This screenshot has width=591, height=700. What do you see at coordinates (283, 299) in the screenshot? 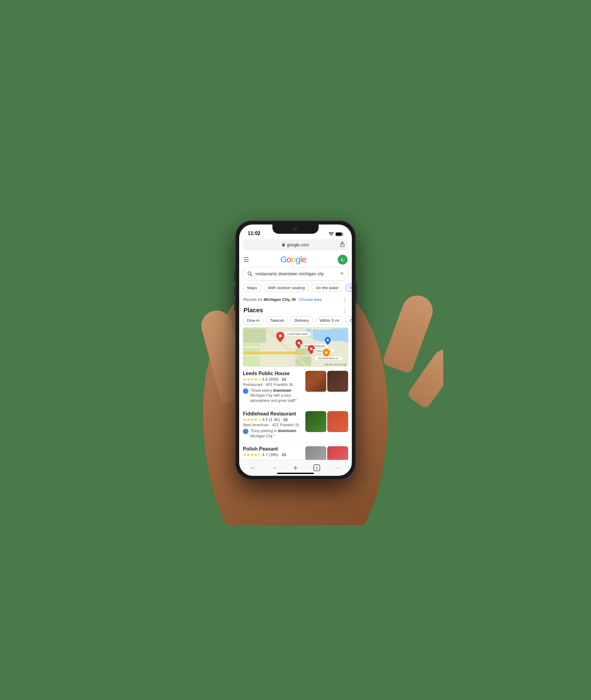
I see `results-location-text: Results for Michigan City, IN · Choose a…` at bounding box center [283, 299].